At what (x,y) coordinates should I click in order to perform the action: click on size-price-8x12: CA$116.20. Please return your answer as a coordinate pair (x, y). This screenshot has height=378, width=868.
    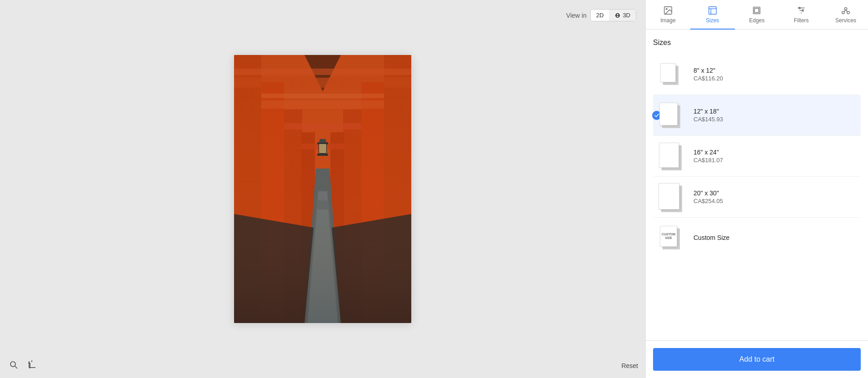
    Looking at the image, I should click on (775, 78).